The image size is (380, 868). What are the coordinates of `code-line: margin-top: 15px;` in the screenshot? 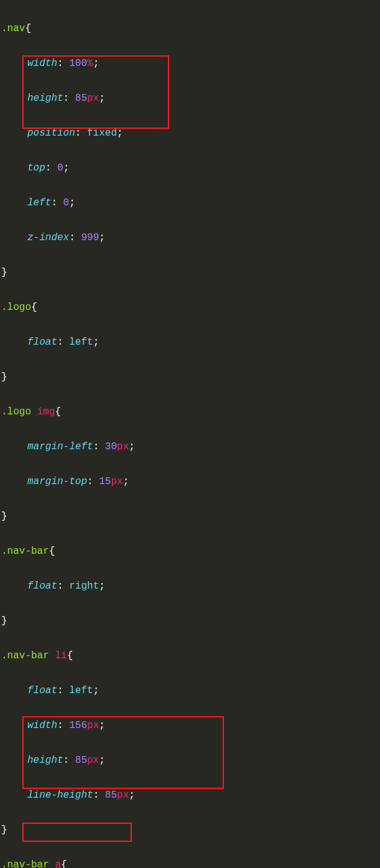 It's located at (190, 482).